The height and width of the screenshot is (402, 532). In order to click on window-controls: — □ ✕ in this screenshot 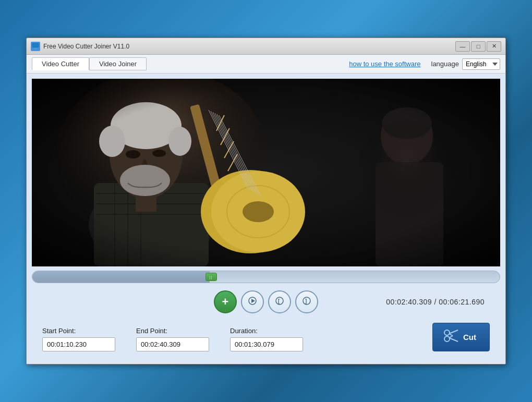, I will do `click(478, 46)`.